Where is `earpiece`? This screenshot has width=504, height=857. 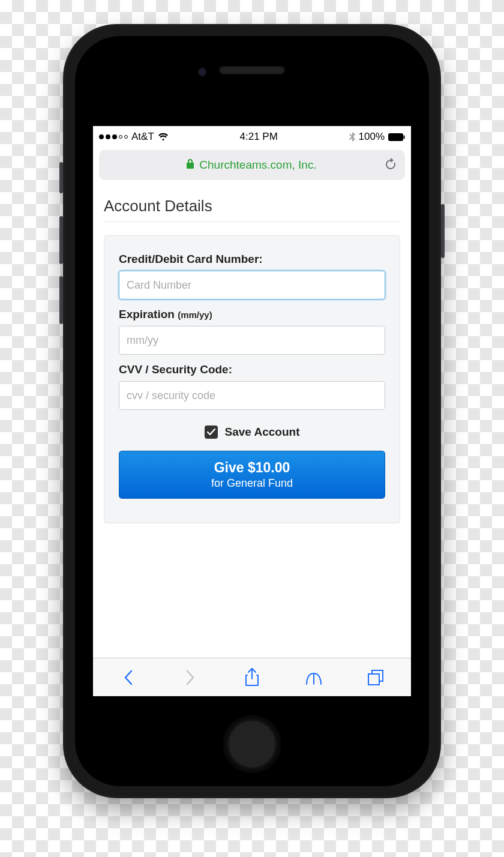
earpiece is located at coordinates (252, 70).